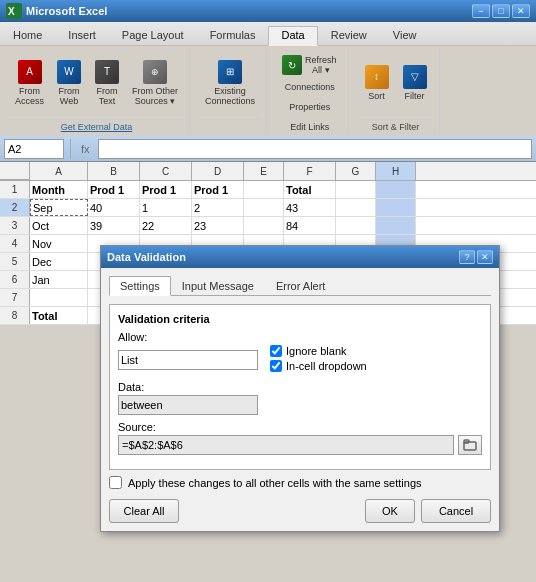 The width and height of the screenshot is (536, 582). I want to click on ok-button: OK, so click(390, 511).